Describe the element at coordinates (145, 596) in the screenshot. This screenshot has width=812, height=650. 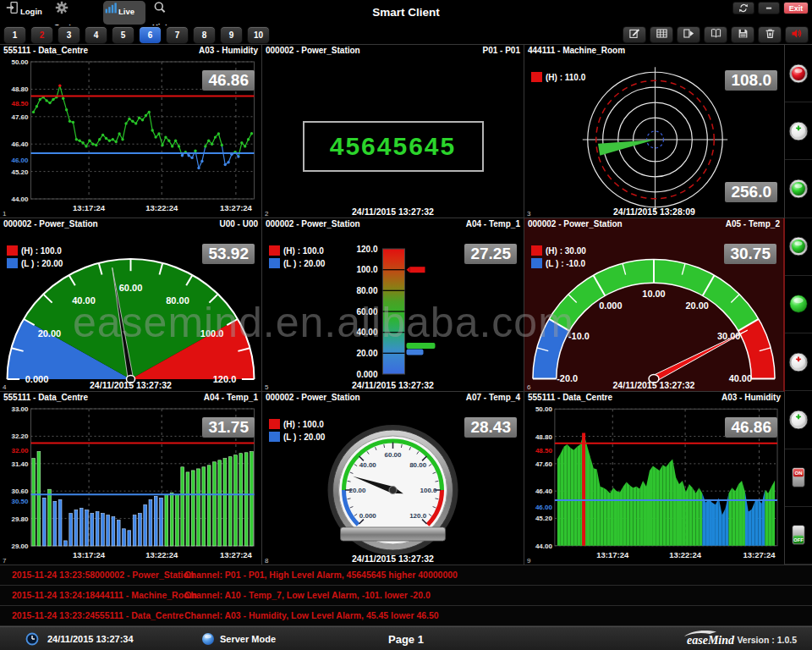
I see `alarm-station: 444111 - Machine_Room` at that location.